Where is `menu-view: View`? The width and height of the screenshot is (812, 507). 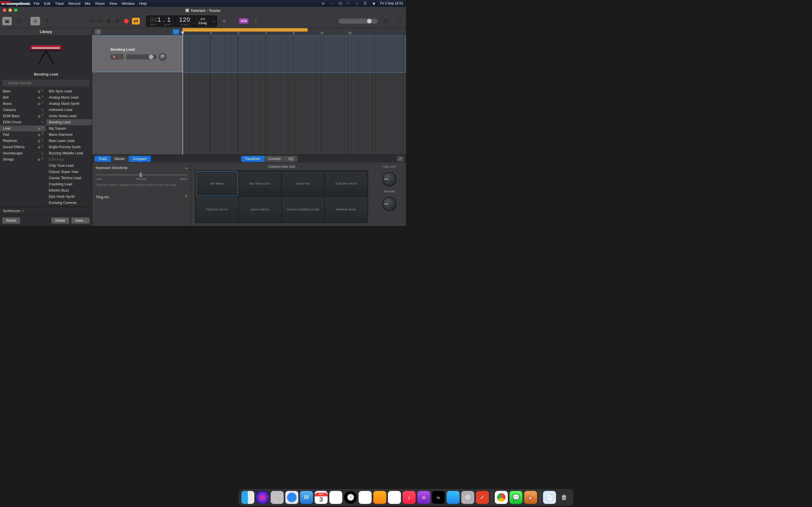 menu-view: View is located at coordinates (113, 3).